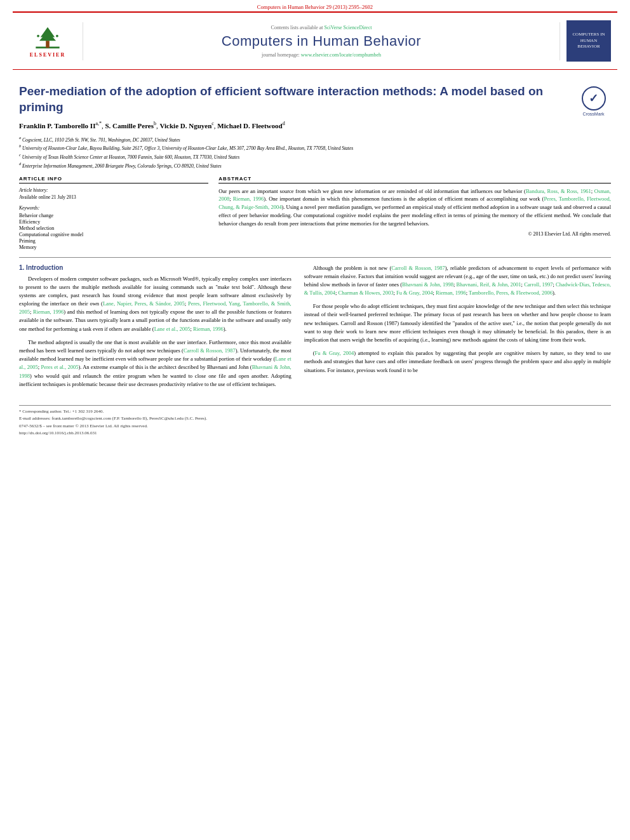 This screenshot has width=630, height=840. Describe the element at coordinates (114, 197) in the screenshot. I see `available-online: Available online 21 July 2013` at that location.